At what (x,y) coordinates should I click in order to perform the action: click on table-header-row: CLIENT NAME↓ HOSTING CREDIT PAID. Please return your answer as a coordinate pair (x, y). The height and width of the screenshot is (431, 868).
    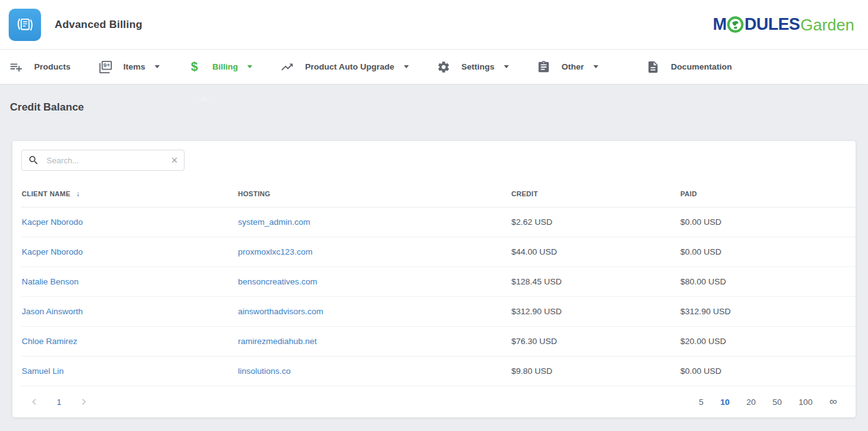
    Looking at the image, I should click on (439, 191).